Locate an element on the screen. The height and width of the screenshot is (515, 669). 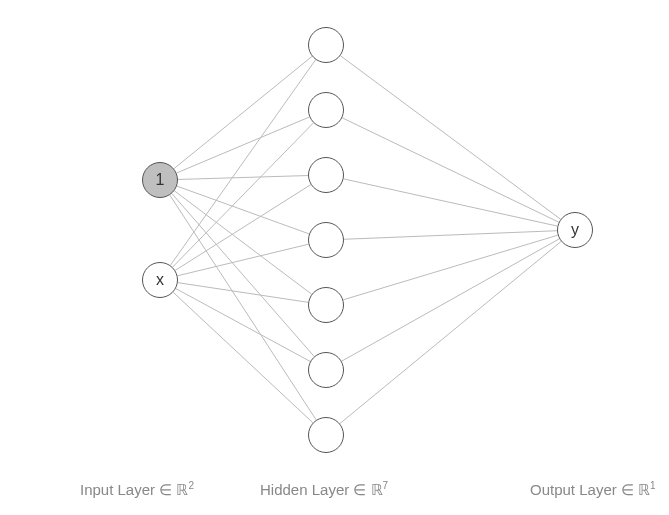
node-l0-n0: 1 is located at coordinates (160, 180).